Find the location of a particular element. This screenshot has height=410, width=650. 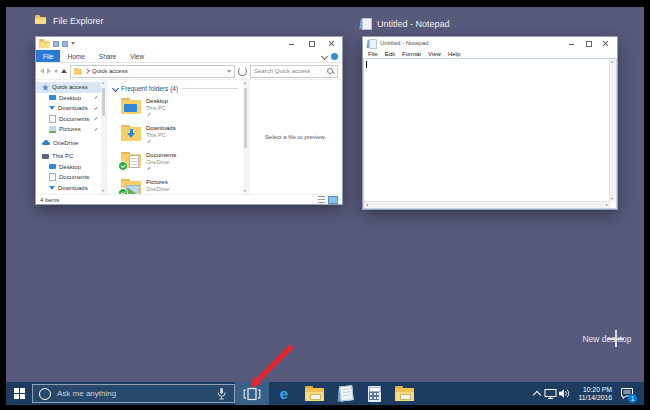

search-placeholder-text: Ask me anything is located at coordinates (86, 394).